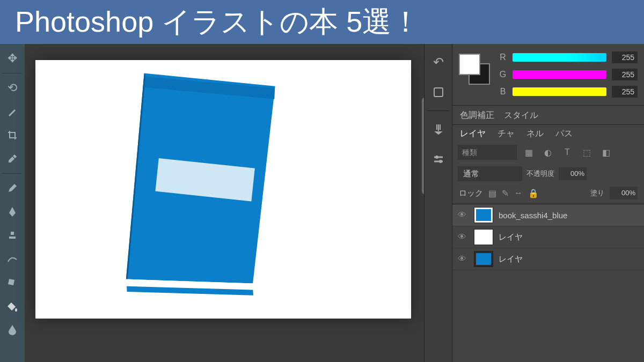  Describe the element at coordinates (474, 69) in the screenshot. I see `fg-bg-swatches` at that location.